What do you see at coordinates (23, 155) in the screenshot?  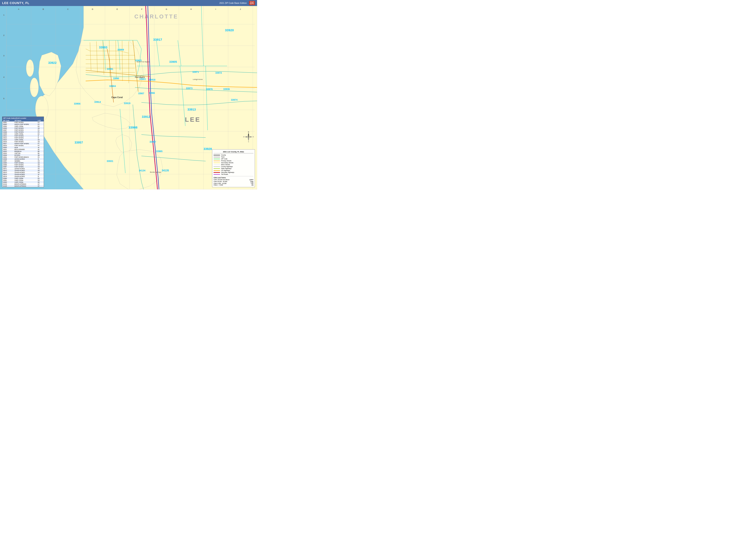 I see `table-row: 33928ESTEROH6` at bounding box center [23, 155].